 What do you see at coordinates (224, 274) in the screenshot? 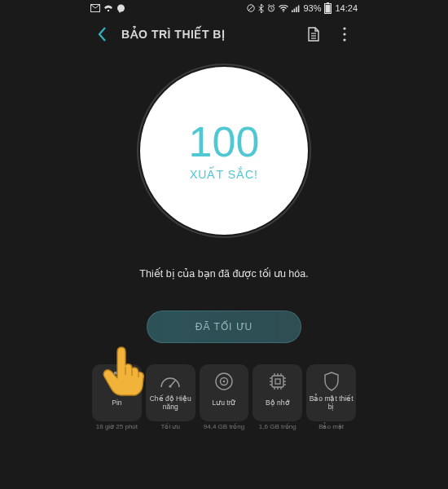
I see `optimization-message: Thiết bị của bạn đã được tối ưu hóa.` at bounding box center [224, 274].